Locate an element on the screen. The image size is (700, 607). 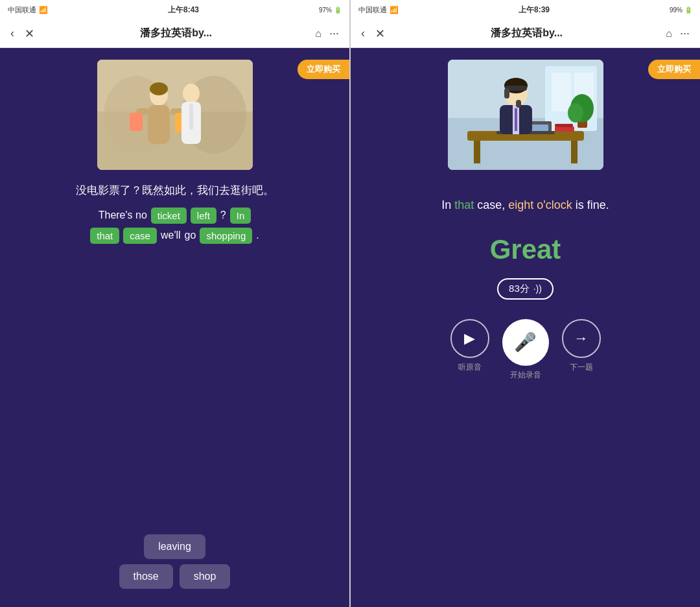
battery-right: 99% is located at coordinates (676, 10).